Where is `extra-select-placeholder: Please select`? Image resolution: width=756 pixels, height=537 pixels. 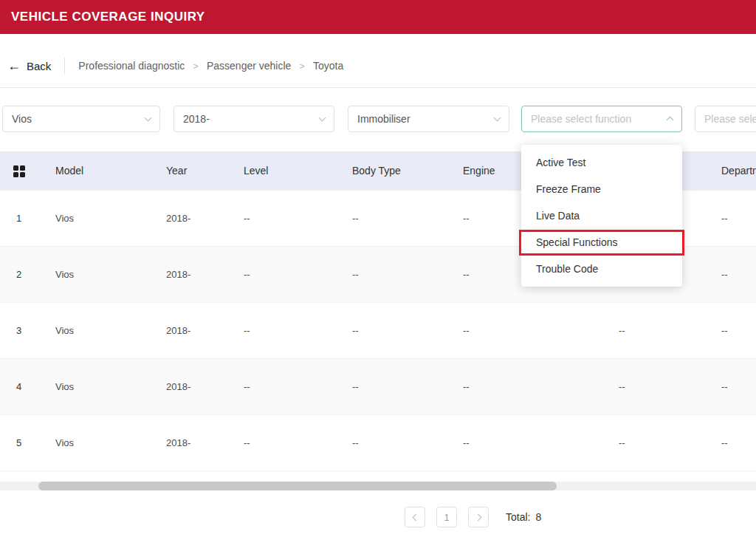
extra-select-placeholder: Please select is located at coordinates (730, 119).